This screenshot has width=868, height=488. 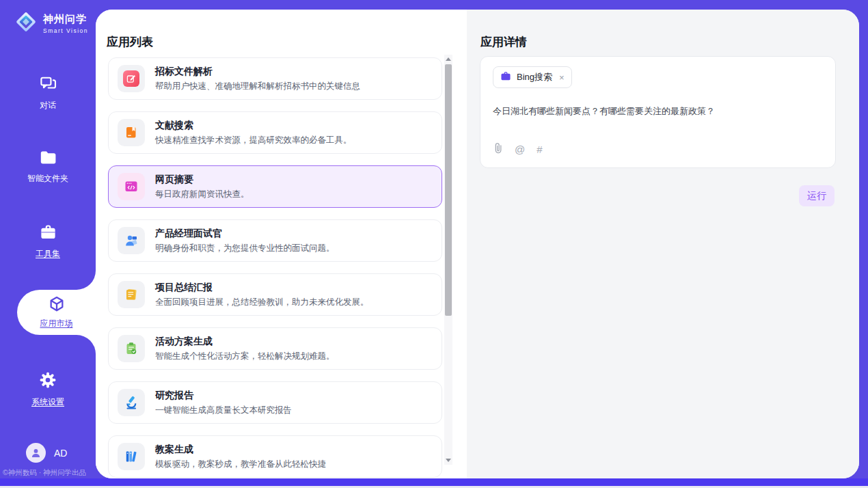 I want to click on sidebar-item-settings: 系统设置, so click(x=48, y=390).